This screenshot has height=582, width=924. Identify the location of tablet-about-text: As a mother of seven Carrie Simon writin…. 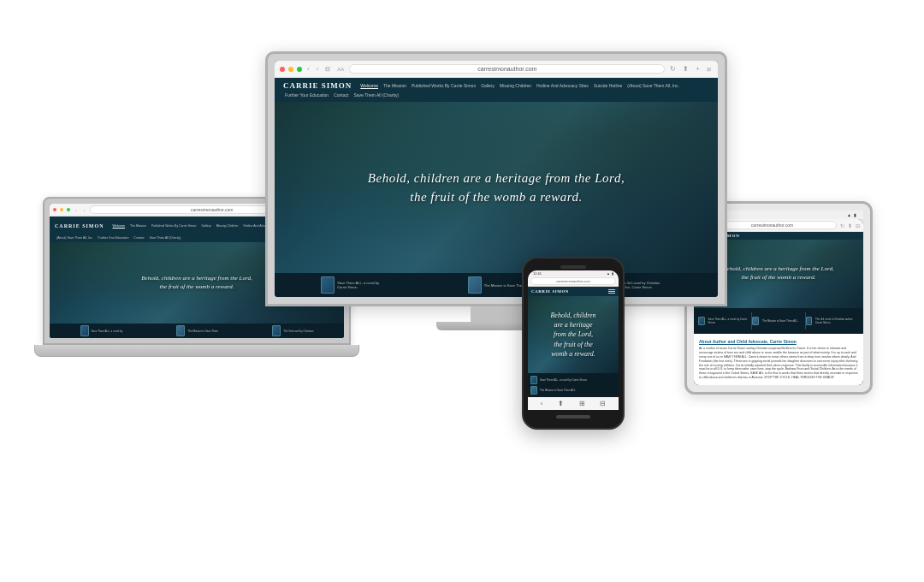
(779, 363).